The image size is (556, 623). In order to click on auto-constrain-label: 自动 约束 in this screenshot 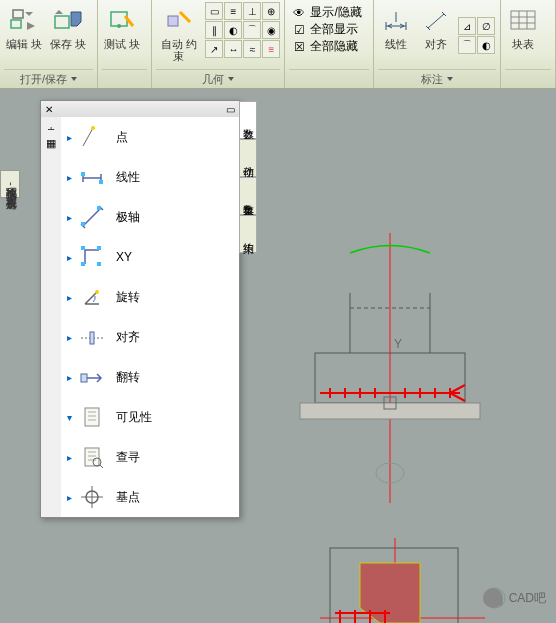, I will do `click(179, 50)`.